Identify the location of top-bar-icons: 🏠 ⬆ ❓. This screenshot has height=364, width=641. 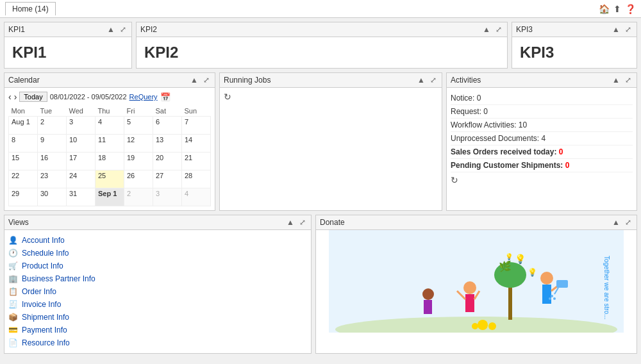
(617, 9).